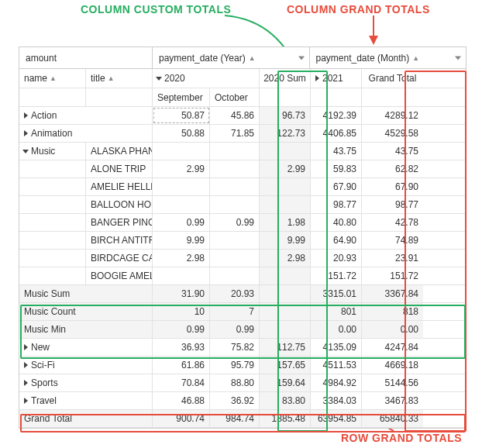  What do you see at coordinates (235, 115) in the screenshot?
I see `cell: 45.86` at bounding box center [235, 115].